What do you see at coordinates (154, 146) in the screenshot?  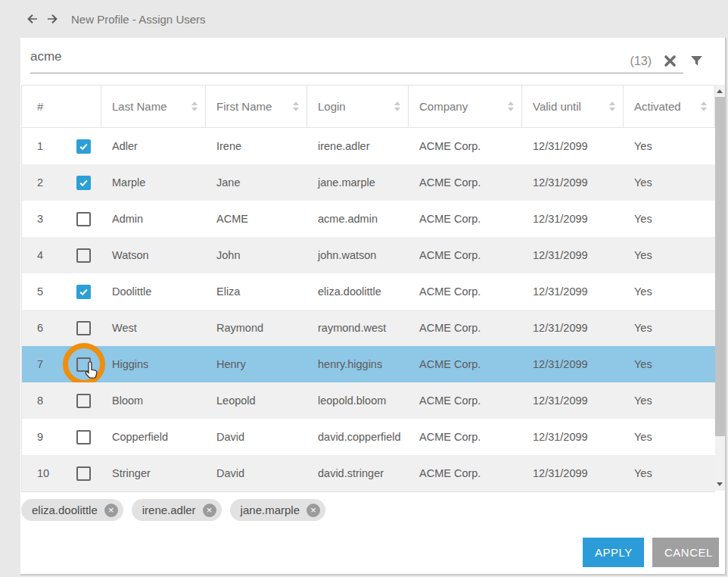 I see `cell-last-name: Adler` at bounding box center [154, 146].